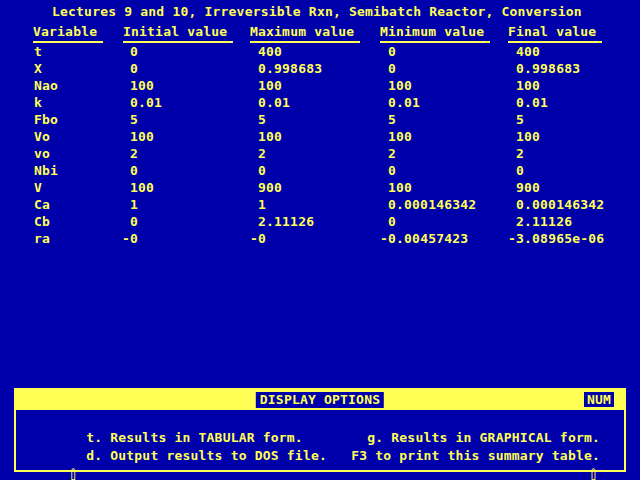 The image size is (640, 480). What do you see at coordinates (134, 154) in the screenshot?
I see `cell-initial: 2` at bounding box center [134, 154].